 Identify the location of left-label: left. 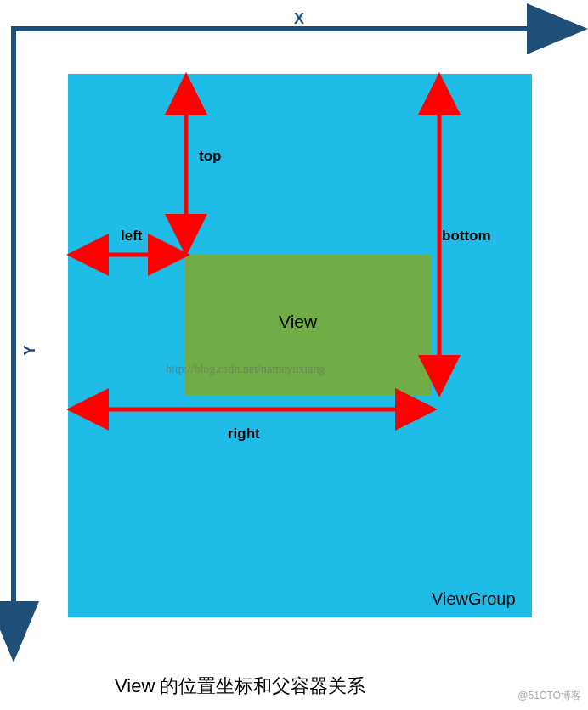
(132, 236).